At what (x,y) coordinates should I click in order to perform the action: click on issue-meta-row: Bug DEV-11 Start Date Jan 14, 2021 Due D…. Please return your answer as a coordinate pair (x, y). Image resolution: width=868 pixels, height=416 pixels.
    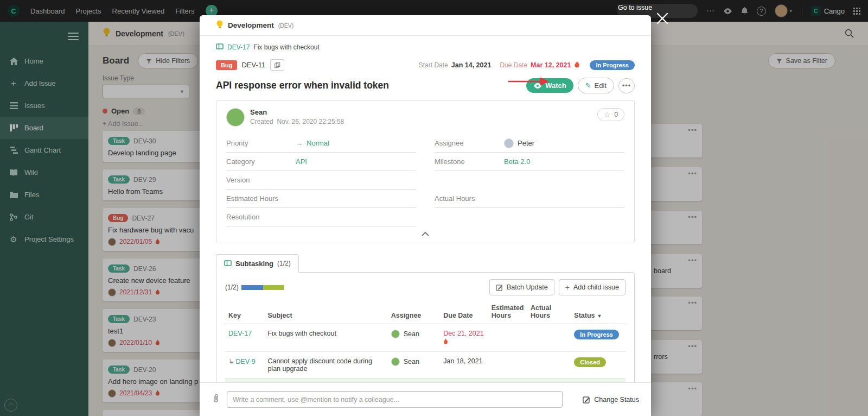
    Looking at the image, I should click on (425, 65).